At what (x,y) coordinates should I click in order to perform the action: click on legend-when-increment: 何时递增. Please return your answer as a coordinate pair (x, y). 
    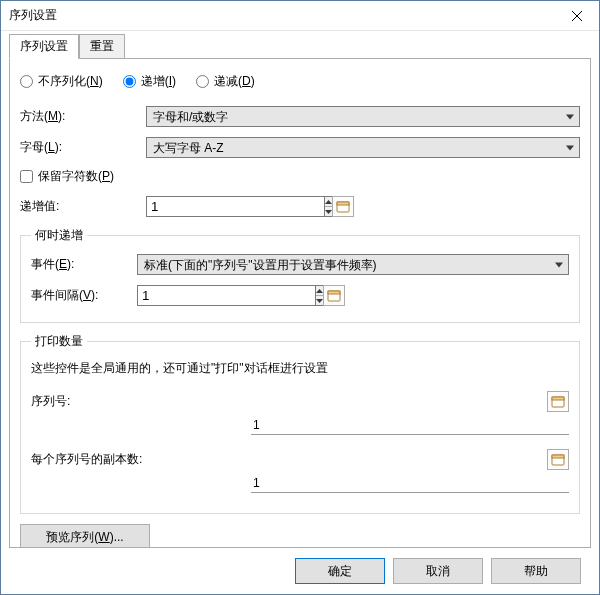
    Looking at the image, I should click on (59, 236).